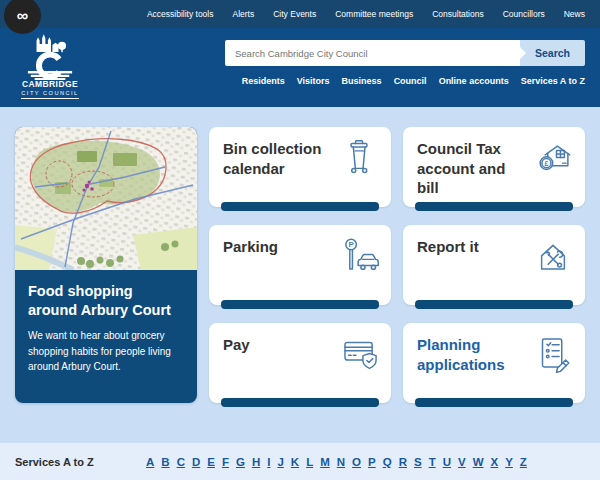 The width and height of the screenshot is (600, 480). I want to click on az-letter-r: R, so click(403, 462).